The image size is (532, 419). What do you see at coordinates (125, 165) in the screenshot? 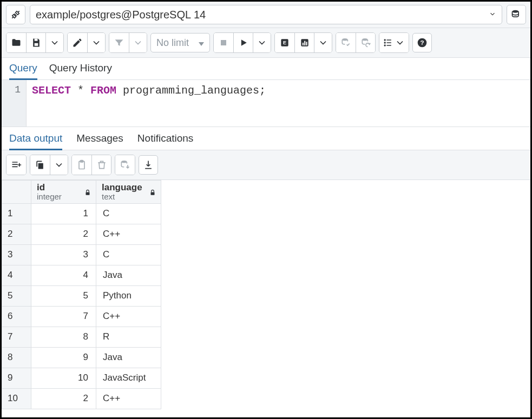
I see `save-data-button` at bounding box center [125, 165].